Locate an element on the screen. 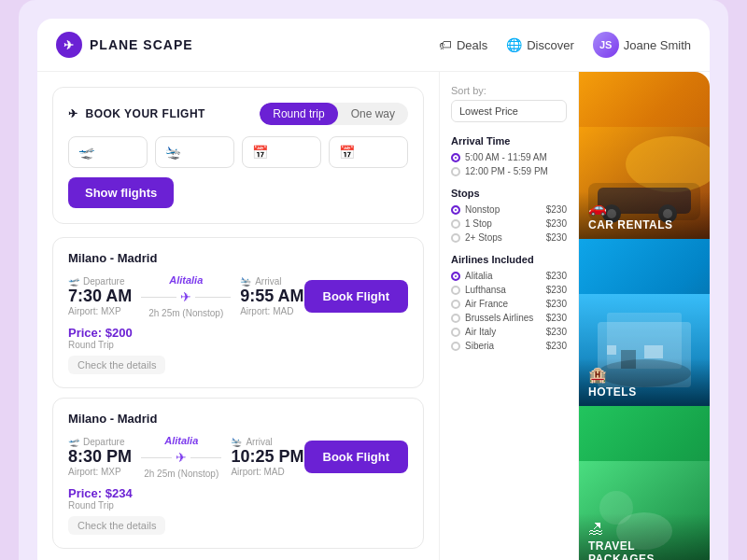 The height and width of the screenshot is (560, 747). flight-middle-2: Alitalia ✈ 2h 25m (Nonstop) is located at coordinates (181, 457).